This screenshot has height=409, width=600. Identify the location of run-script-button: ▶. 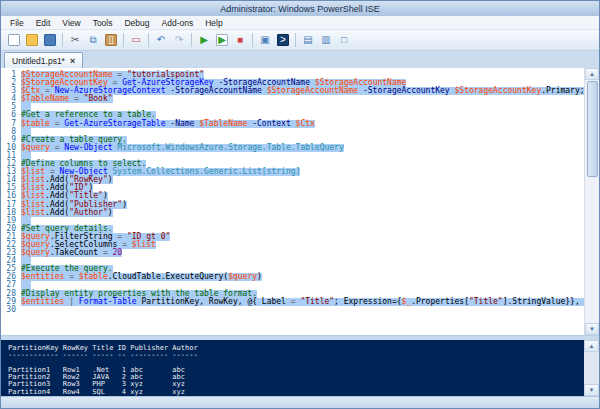
(204, 40).